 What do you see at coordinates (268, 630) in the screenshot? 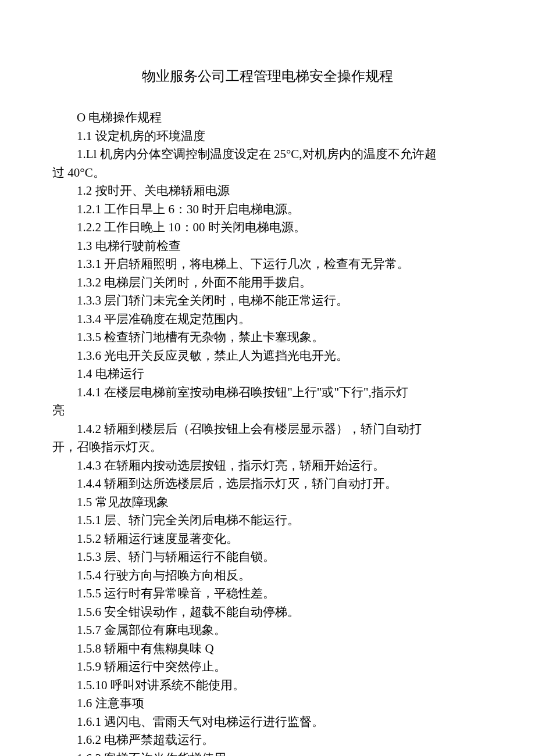
I see `content-line: 1.5.7 金属部位有麻电现象。` at bounding box center [268, 630].